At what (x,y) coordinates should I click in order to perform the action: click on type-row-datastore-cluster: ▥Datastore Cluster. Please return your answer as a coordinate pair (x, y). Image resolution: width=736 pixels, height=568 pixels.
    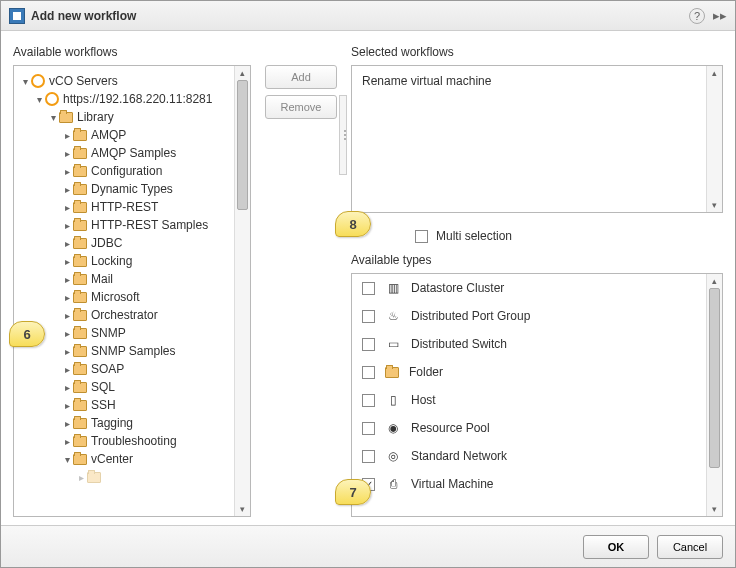
    Looking at the image, I should click on (529, 288).